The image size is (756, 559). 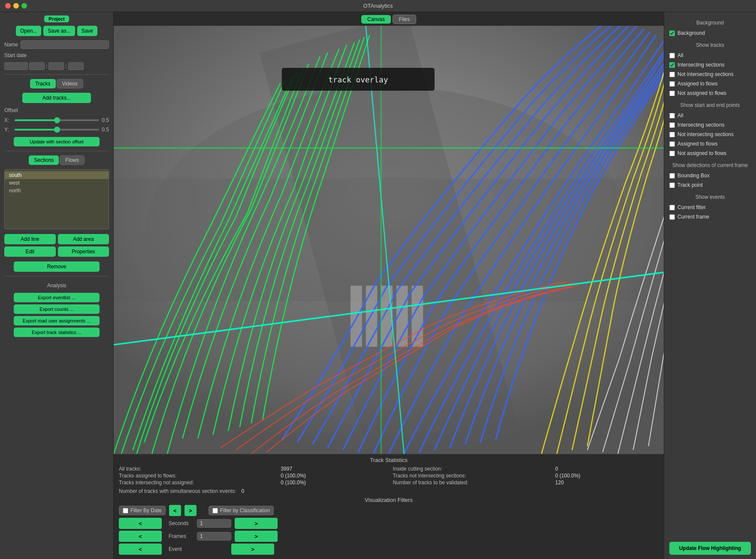 I want to click on event-prev-btn: <, so click(x=140, y=549).